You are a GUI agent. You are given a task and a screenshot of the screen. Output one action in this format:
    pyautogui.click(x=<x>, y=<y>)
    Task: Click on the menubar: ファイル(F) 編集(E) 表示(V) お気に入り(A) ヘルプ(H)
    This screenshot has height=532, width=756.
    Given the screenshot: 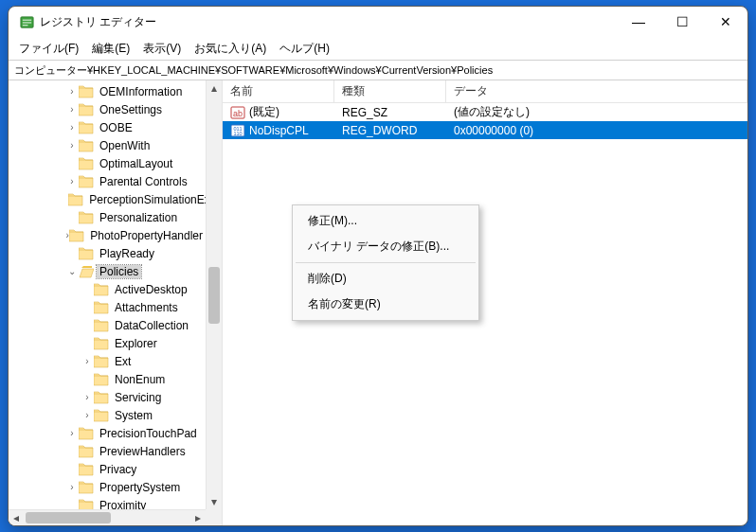 What is the action you would take?
    pyautogui.click(x=378, y=48)
    